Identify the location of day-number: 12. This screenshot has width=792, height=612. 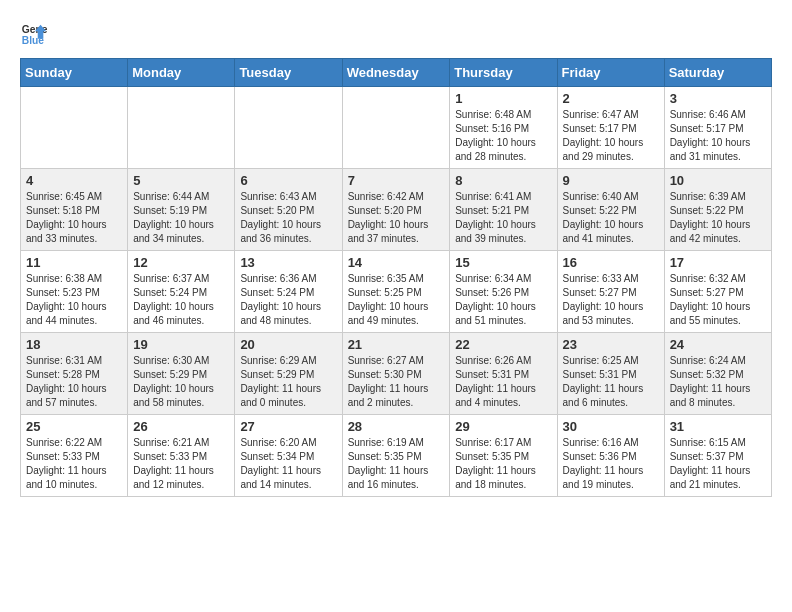
(181, 262).